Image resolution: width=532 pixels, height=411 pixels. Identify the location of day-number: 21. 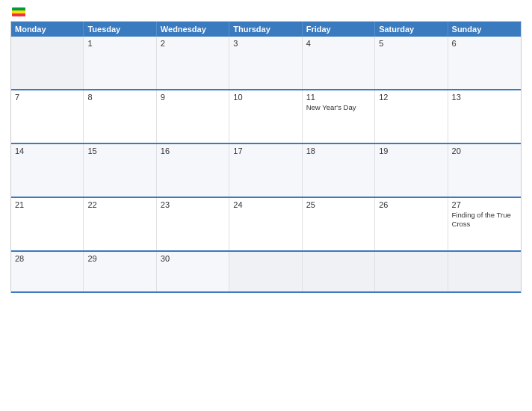
(47, 205).